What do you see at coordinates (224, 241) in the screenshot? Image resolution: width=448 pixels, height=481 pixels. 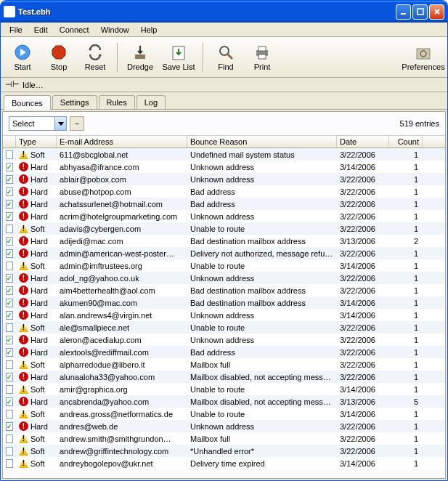 I see `table-row: ✓!Hardadijedi@mac.comBad destination mai…` at bounding box center [224, 241].